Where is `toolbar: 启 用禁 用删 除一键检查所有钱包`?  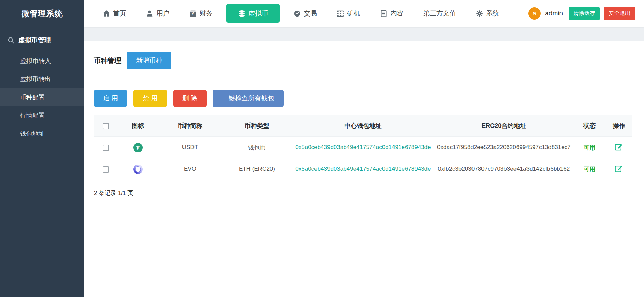 toolbar: 启 用禁 用删 除一键检查所有钱包 is located at coordinates (363, 98).